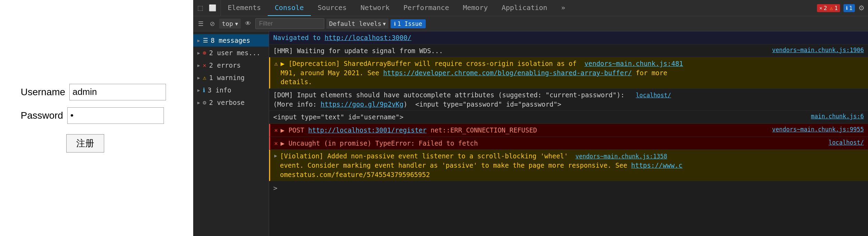 The height and width of the screenshot is (236, 868). Describe the element at coordinates (97, 92) in the screenshot. I see `username-row: Username` at that location.